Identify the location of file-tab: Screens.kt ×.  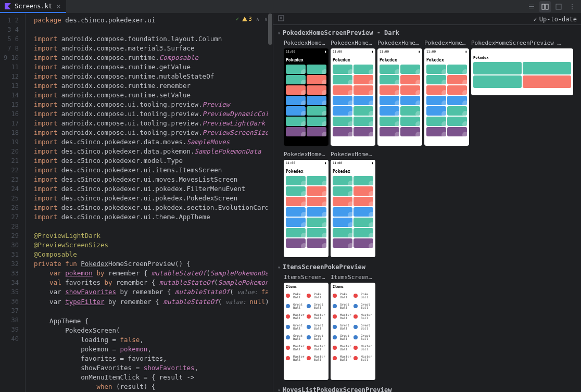
(33, 6).